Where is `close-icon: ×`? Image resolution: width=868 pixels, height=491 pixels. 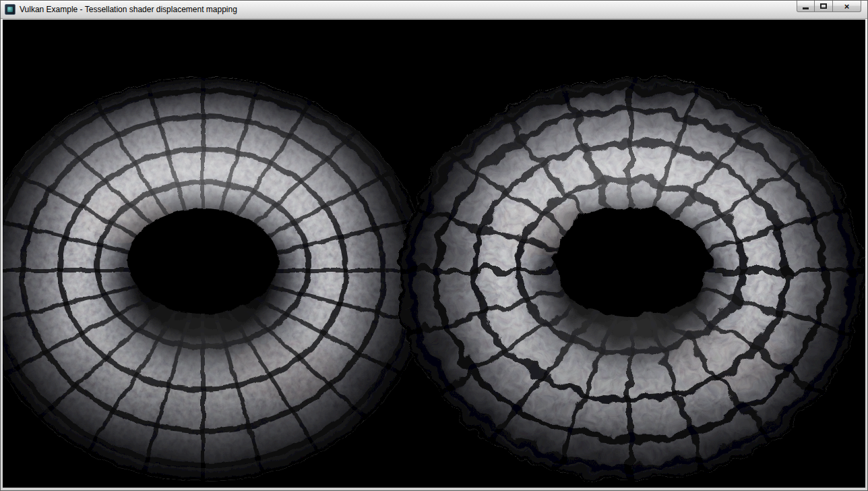 close-icon: × is located at coordinates (847, 7).